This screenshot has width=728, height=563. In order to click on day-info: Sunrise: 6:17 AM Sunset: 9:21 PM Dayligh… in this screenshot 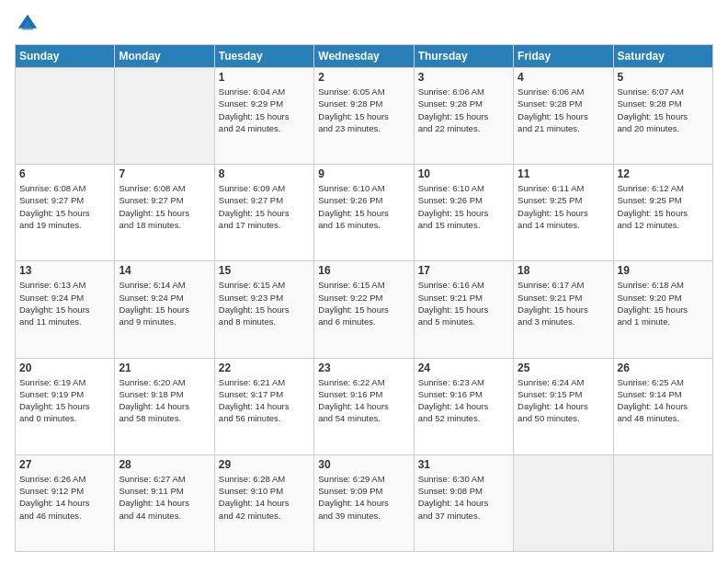, I will do `click(563, 304)`.